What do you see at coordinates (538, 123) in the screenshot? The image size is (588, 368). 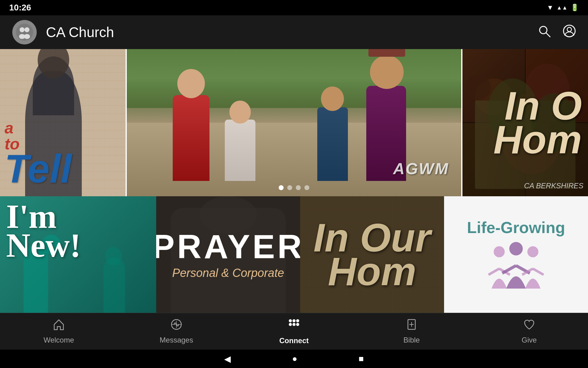 I see `banner-right-text: In OHom` at bounding box center [538, 123].